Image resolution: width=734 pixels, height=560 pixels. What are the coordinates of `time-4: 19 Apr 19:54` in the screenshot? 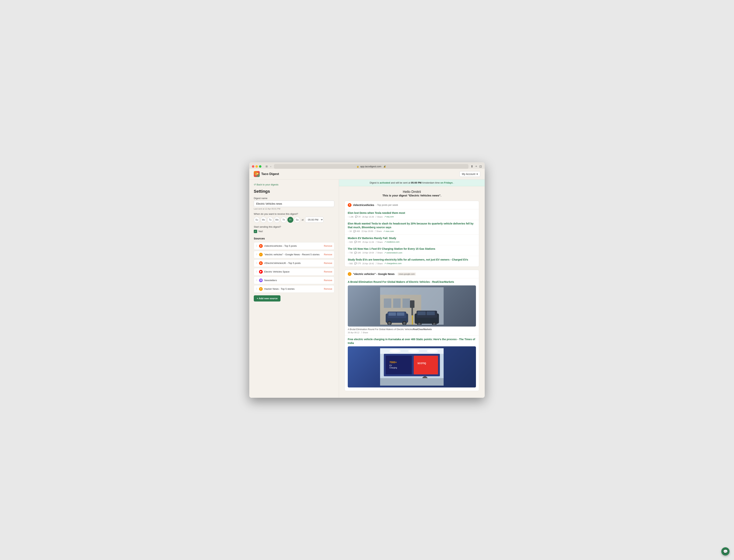 It's located at (368, 253).